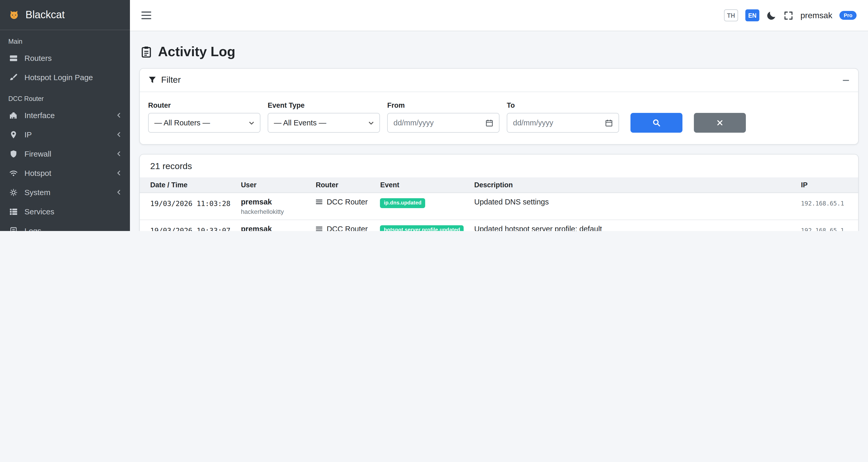  What do you see at coordinates (499, 225) in the screenshot?
I see `table-row: 19/03/2026 10:33:07 premsak hackerhellok…` at bounding box center [499, 225].